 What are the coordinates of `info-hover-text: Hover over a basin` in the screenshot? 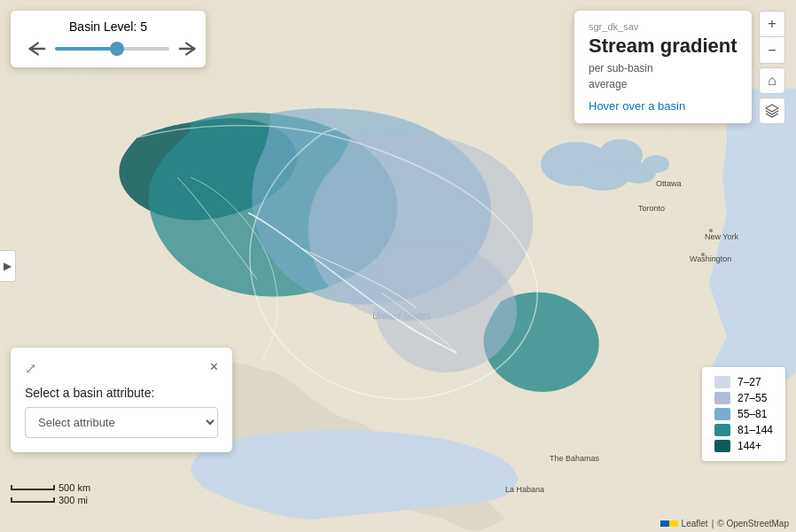 It's located at (663, 106).